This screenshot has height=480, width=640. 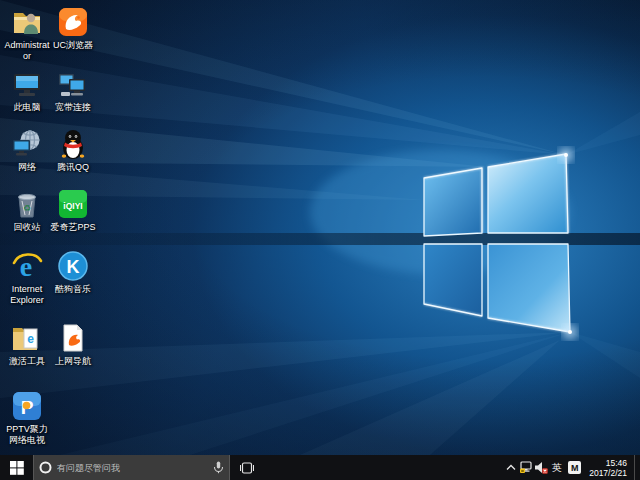 I want to click on svg-text: iQIYI, so click(x=72, y=205).